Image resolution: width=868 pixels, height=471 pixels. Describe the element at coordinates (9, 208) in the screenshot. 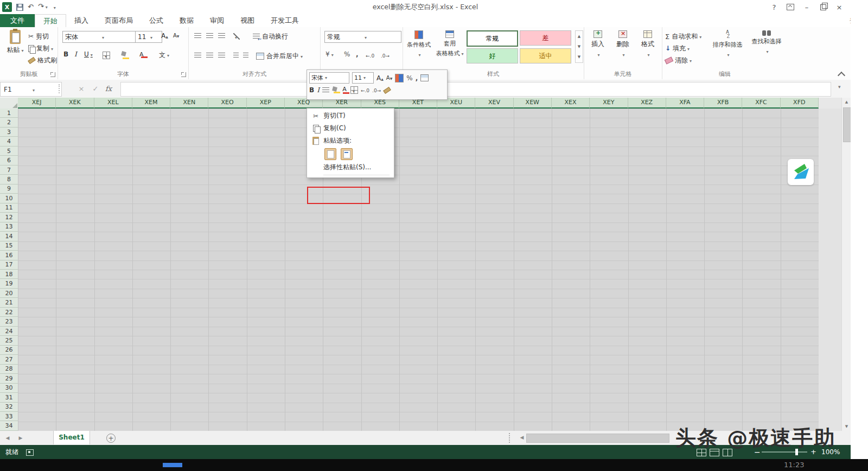

I see `row-header-11: 11` at that location.